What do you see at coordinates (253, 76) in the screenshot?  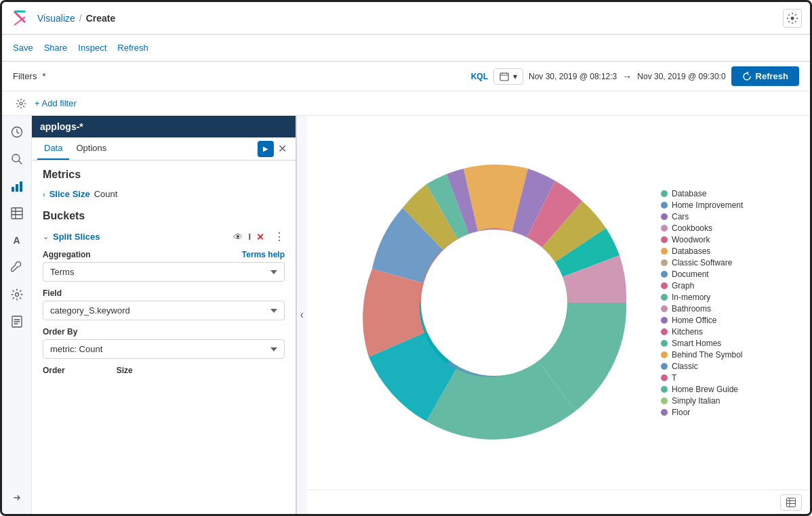 I see `filter-input` at bounding box center [253, 76].